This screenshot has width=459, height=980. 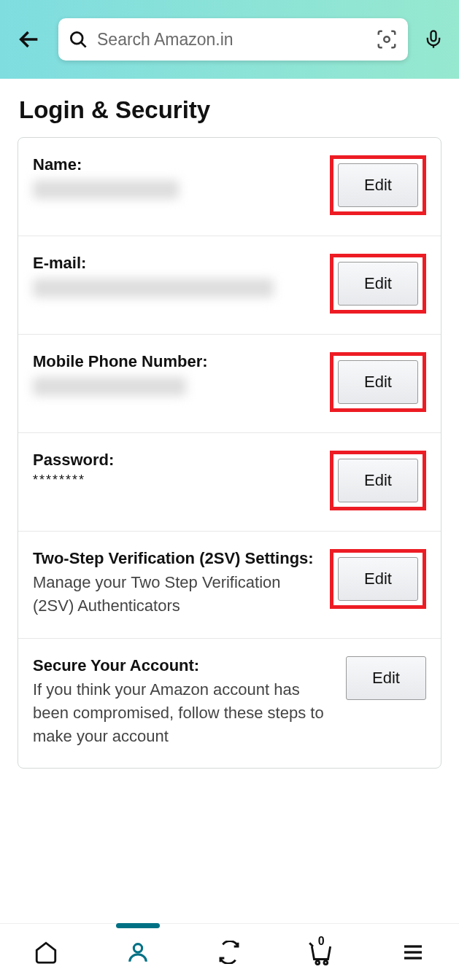 I want to click on two-step-description: Manage your Two Step Verification (2SV) …, so click(x=177, y=594).